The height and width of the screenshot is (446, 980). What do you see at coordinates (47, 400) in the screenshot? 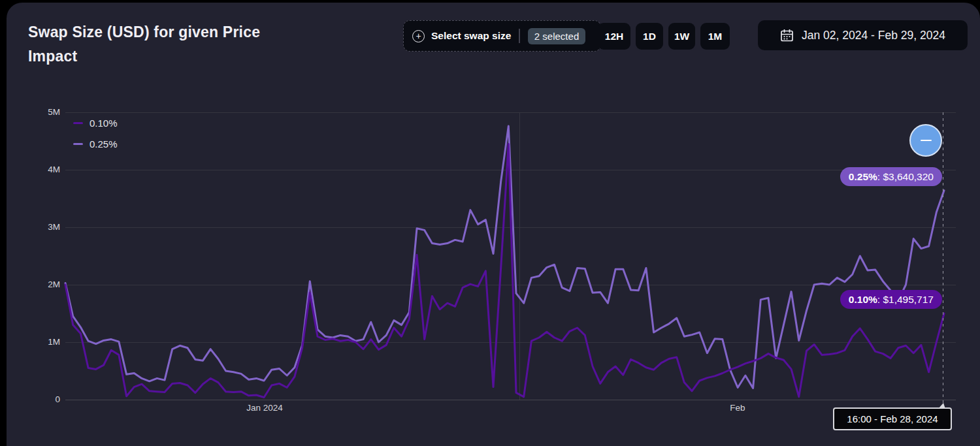
I see `y-tick-0: 0` at bounding box center [47, 400].